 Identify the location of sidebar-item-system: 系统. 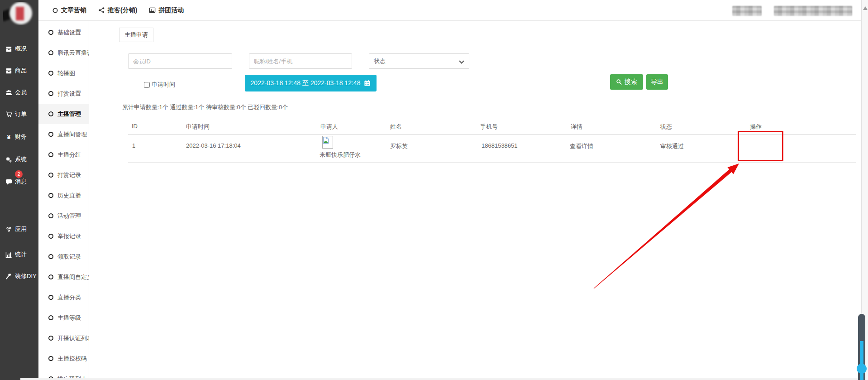
(19, 159).